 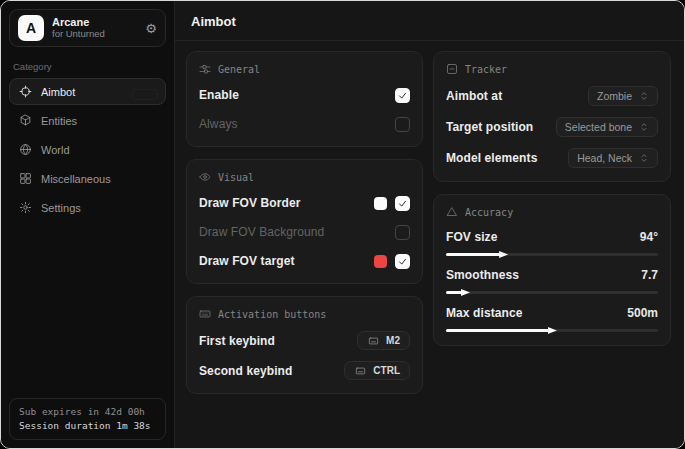 I want to click on fov-target-checkbox, so click(x=402, y=262).